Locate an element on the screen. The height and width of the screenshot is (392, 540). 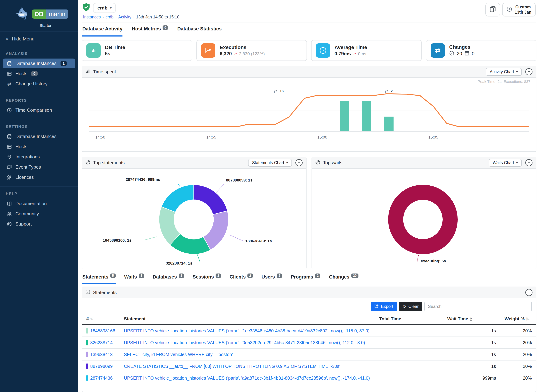
tab-programs: Programs2 is located at coordinates (305, 279).